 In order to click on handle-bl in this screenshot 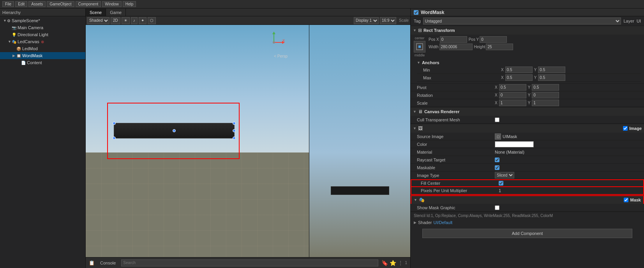, I will do `click(114, 138)`.